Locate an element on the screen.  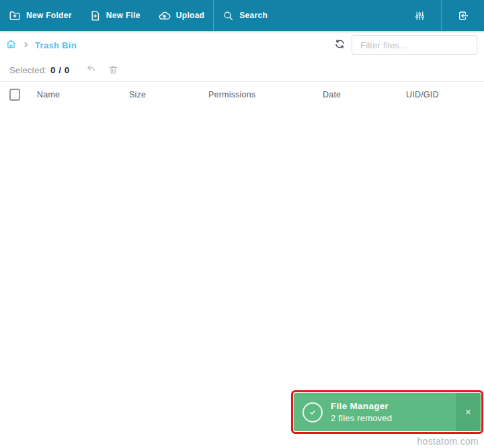
toolbar: Trash Bin is located at coordinates (242, 45).